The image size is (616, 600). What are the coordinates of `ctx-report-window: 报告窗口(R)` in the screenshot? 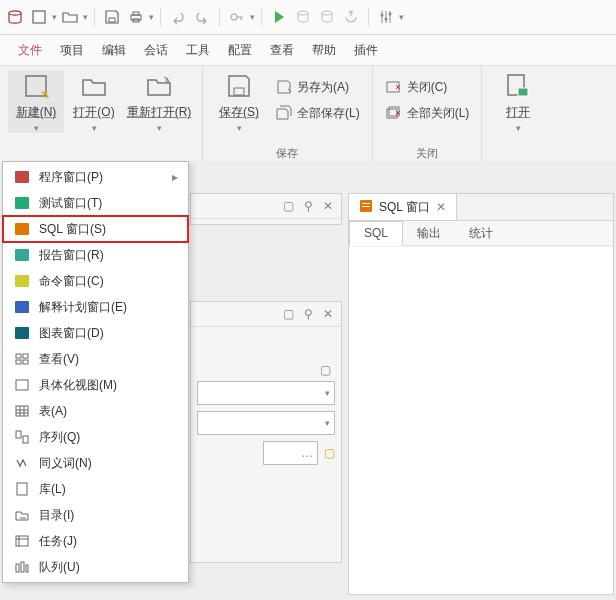 It's located at (96, 255).